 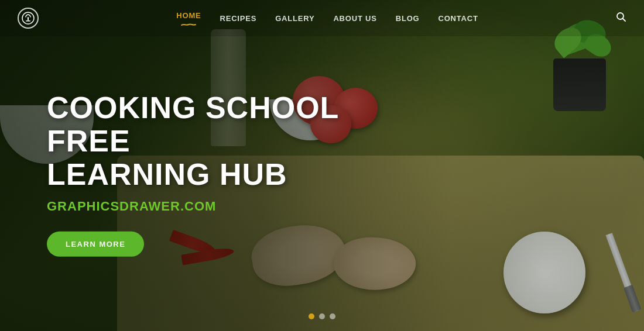 What do you see at coordinates (239, 18) in the screenshot?
I see `nav-item-recipes: RECIPES` at bounding box center [239, 18].